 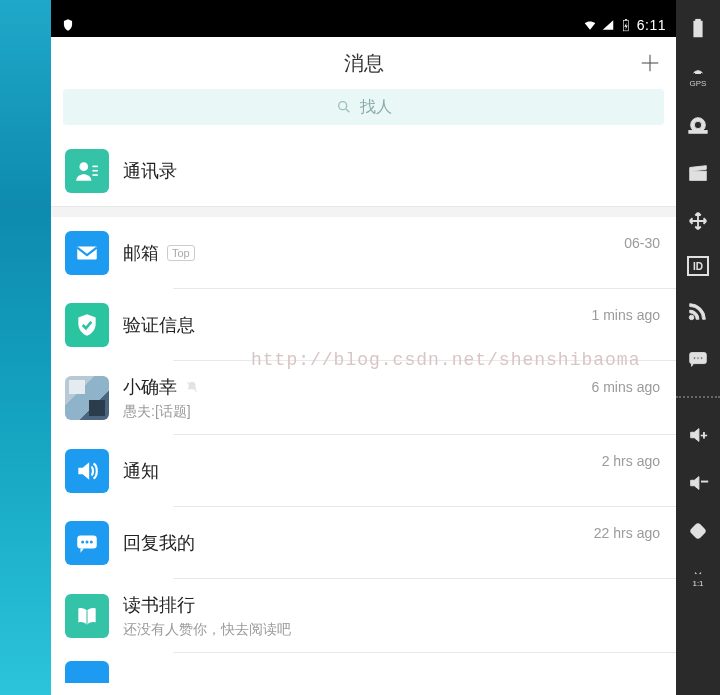 I want to click on page-title: 消息, so click(x=364, y=64).